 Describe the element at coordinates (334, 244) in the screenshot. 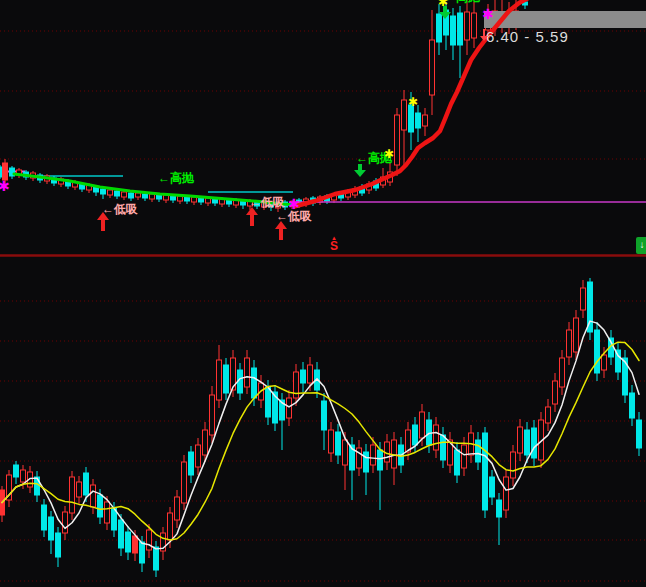

I see `signal-s-marker: ▲ S` at that location.